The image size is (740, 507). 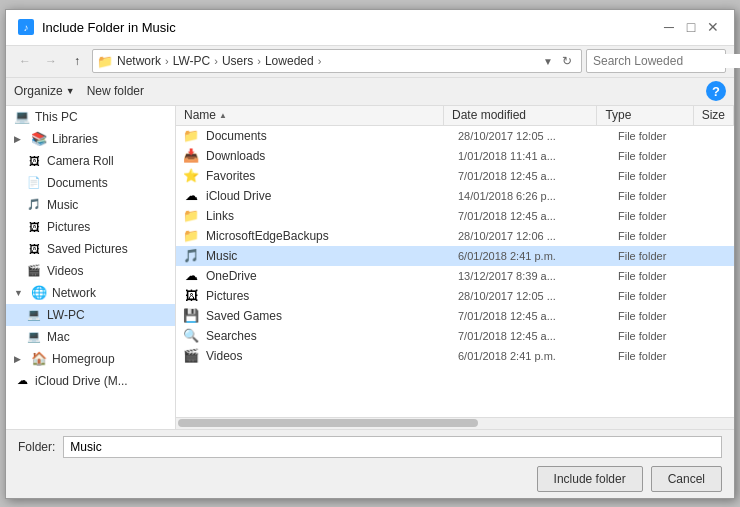 I want to click on sidebar-label-saved-pictures: Saved Pictures, so click(x=88, y=249).